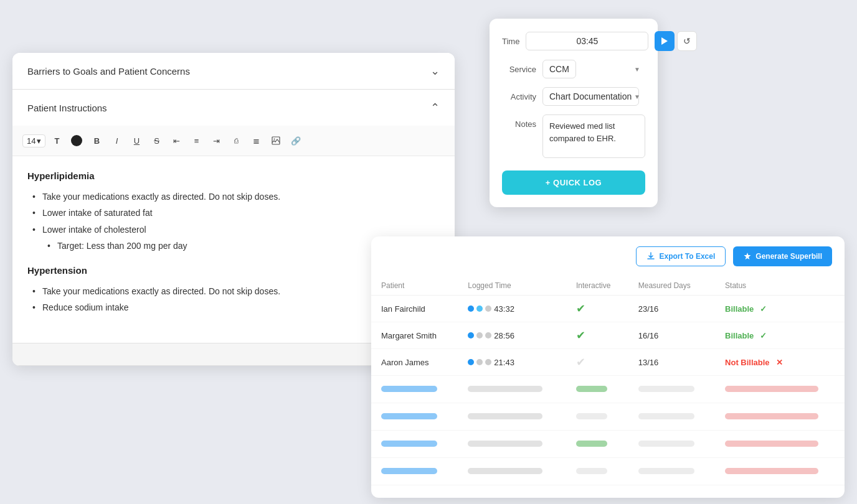 The width and height of the screenshot is (857, 504). Describe the element at coordinates (34, 141) in the screenshot. I see `font-size-selector: 14 ▾` at that location.